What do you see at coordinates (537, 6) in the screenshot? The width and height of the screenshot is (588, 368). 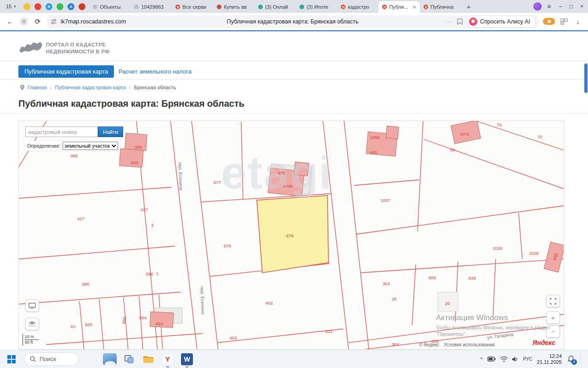 I see `profile-avatar` at bounding box center [537, 6].